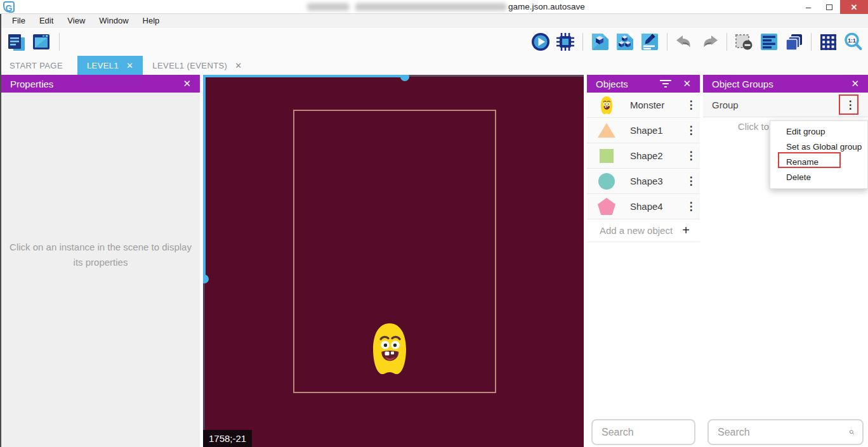 This screenshot has width=868, height=447. Describe the element at coordinates (744, 42) in the screenshot. I see `mask-instances-icon` at that location.